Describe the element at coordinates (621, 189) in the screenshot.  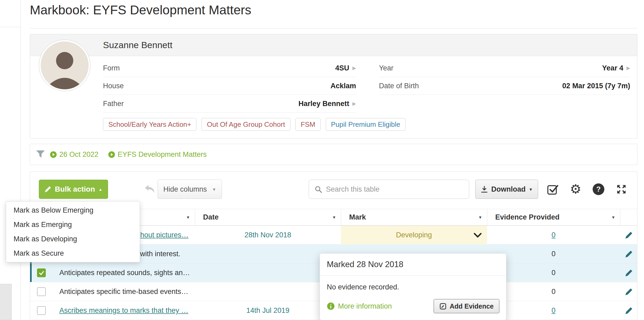
I see `expand-icon` at that location.